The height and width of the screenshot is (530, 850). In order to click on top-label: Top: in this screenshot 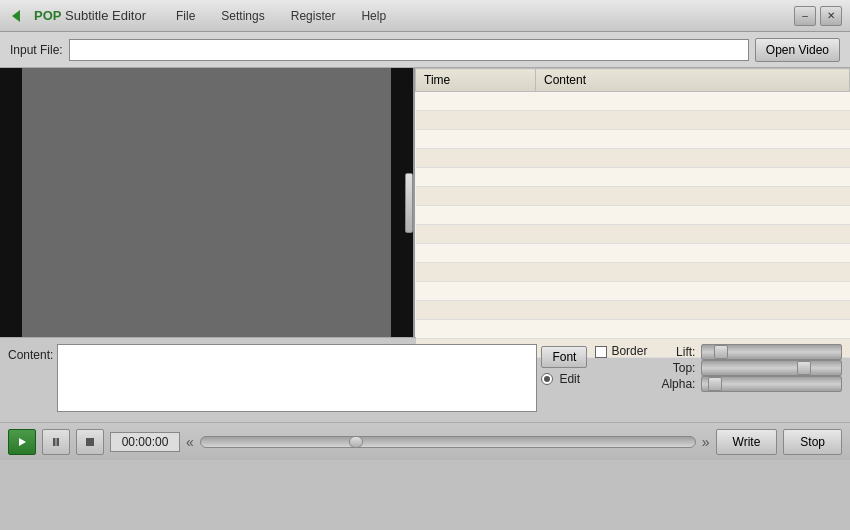, I will do `click(675, 368)`.